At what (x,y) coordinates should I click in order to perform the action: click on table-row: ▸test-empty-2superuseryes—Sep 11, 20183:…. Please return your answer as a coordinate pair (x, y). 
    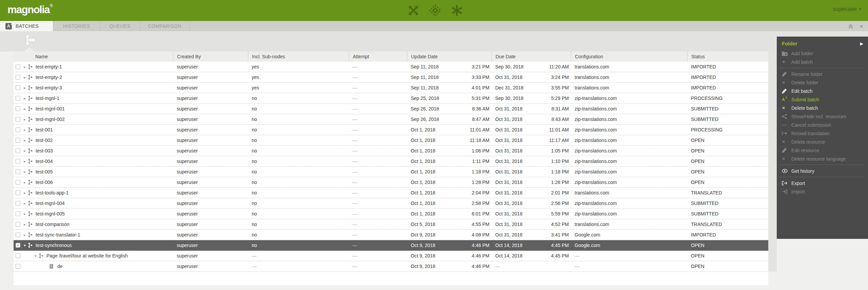
    Looking at the image, I should click on (391, 77).